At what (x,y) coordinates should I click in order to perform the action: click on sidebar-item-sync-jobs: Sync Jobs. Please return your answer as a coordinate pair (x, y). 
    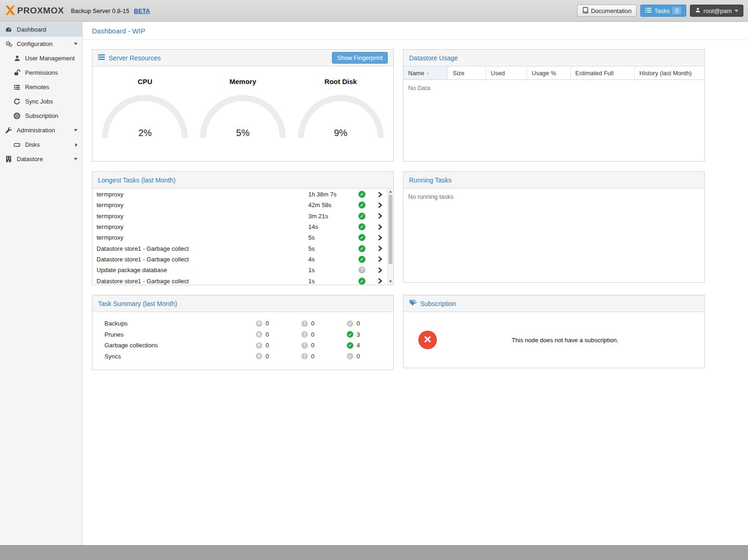
    Looking at the image, I should click on (41, 101).